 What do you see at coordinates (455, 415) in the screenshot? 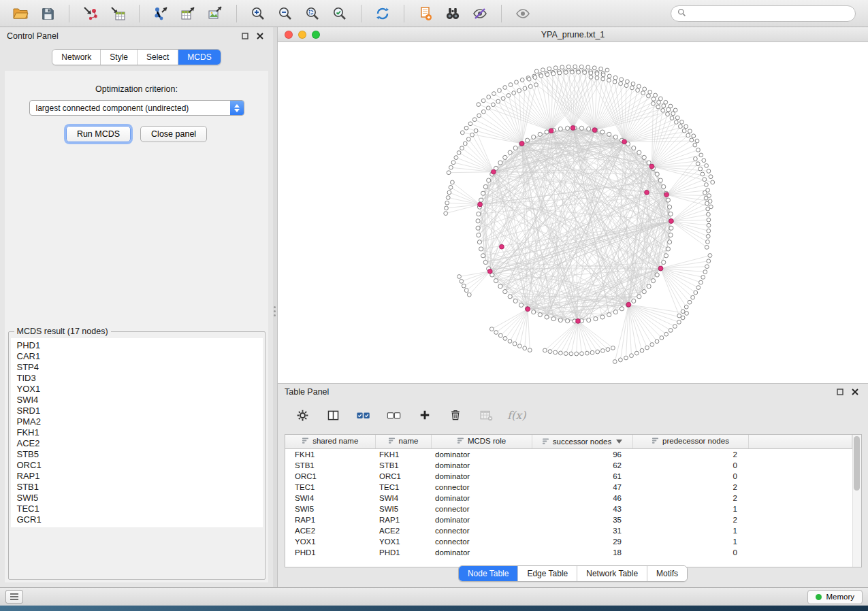
I see `delete-column-icon` at bounding box center [455, 415].